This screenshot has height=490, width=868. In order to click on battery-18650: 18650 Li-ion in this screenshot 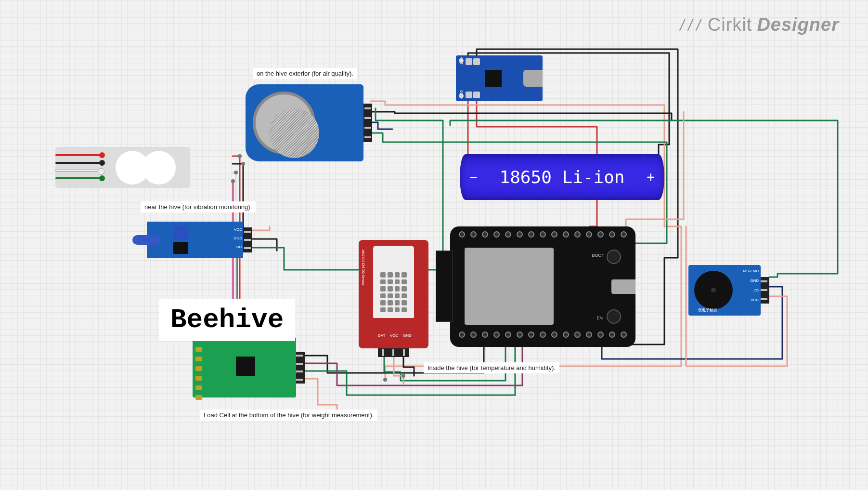, I will do `click(562, 177)`.